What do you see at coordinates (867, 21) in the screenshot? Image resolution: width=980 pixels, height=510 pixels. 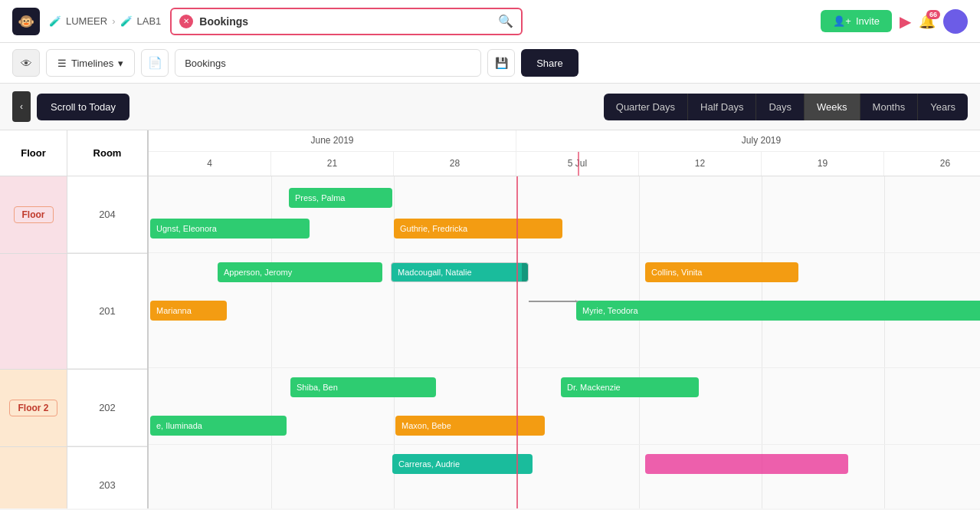 I see `invite-label: Invite` at bounding box center [867, 21].